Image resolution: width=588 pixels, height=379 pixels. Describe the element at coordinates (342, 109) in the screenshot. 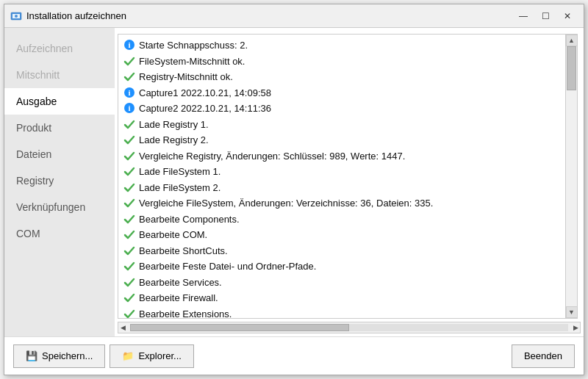

I see `log-entry: iCapture2 2022.10.21, 14:11:36` at that location.